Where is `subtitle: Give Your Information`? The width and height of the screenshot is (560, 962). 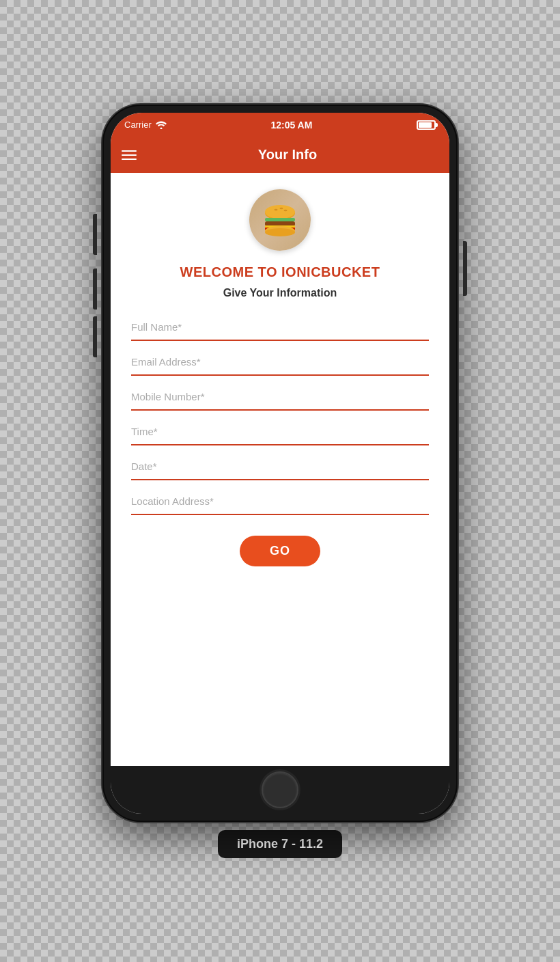
subtitle: Give Your Information is located at coordinates (280, 293).